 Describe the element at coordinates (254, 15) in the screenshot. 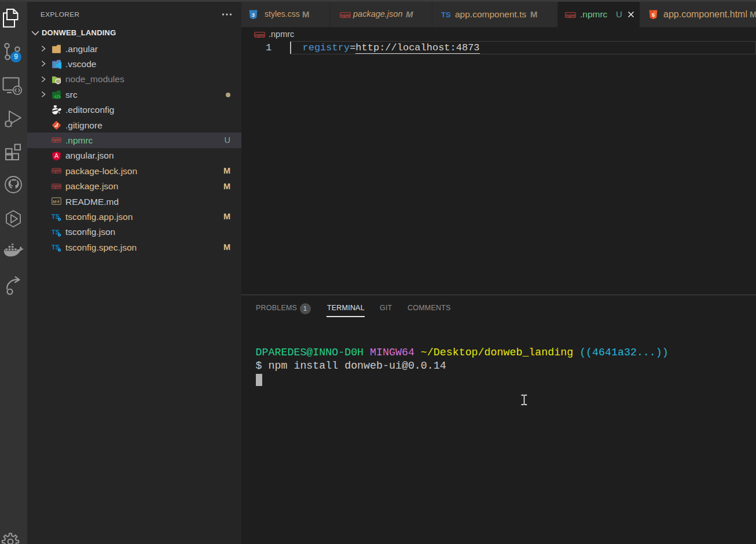

I see `svg-text: 3` at that location.